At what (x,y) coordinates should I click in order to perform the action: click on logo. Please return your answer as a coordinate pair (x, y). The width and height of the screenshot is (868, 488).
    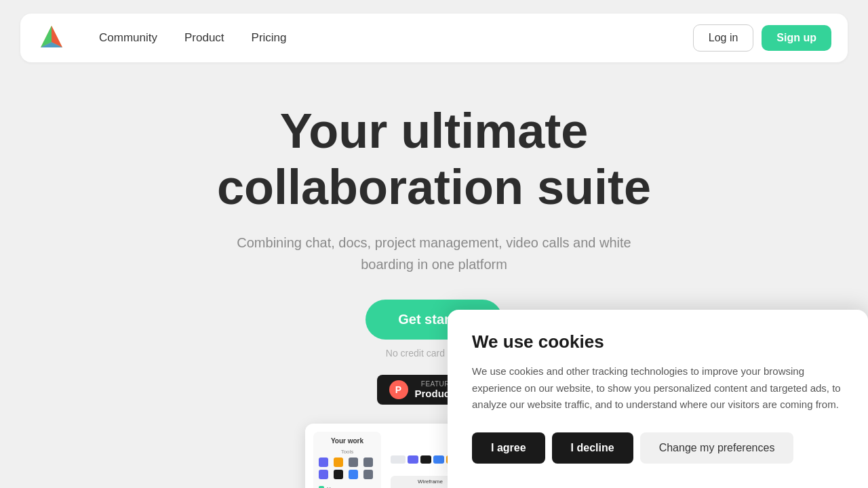
    Looking at the image, I should click on (52, 38).